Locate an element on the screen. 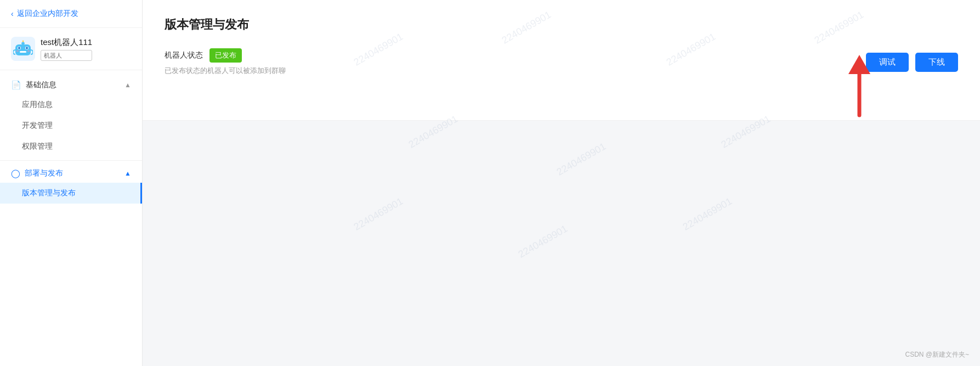 This screenshot has width=980, height=366. nav-item-auth-manage-label: 权限管理 is located at coordinates (37, 146).